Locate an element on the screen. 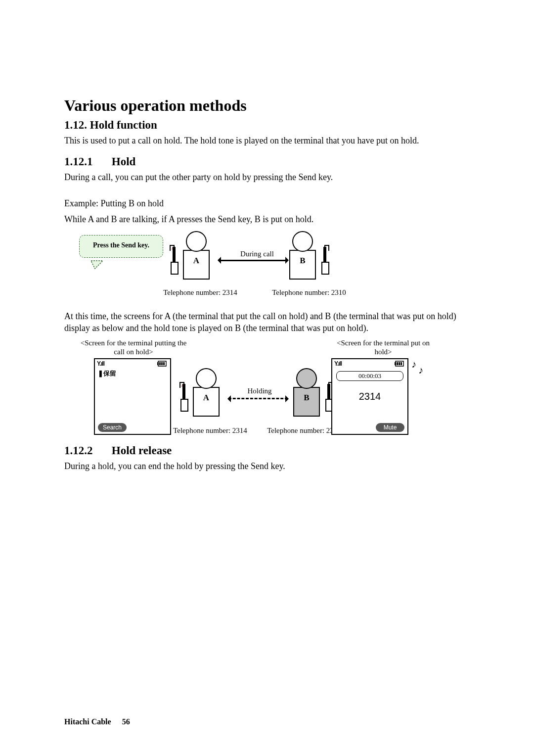 The image size is (534, 756). antenna-icon is located at coordinates (327, 248).